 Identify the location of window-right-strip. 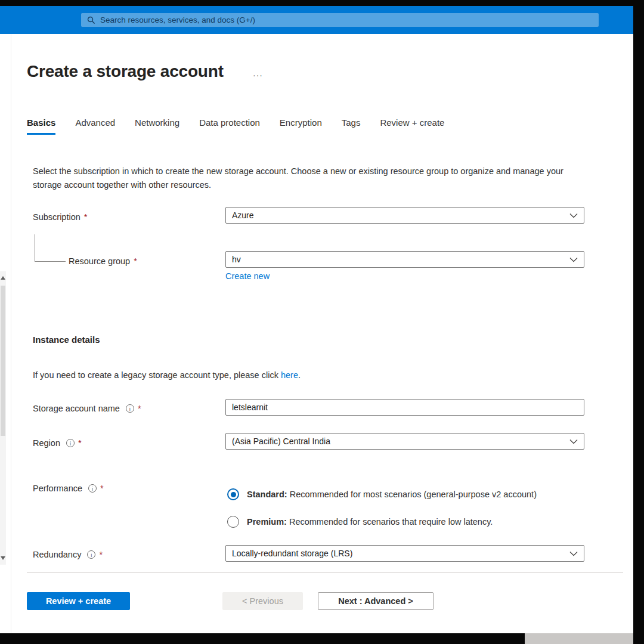
(639, 322).